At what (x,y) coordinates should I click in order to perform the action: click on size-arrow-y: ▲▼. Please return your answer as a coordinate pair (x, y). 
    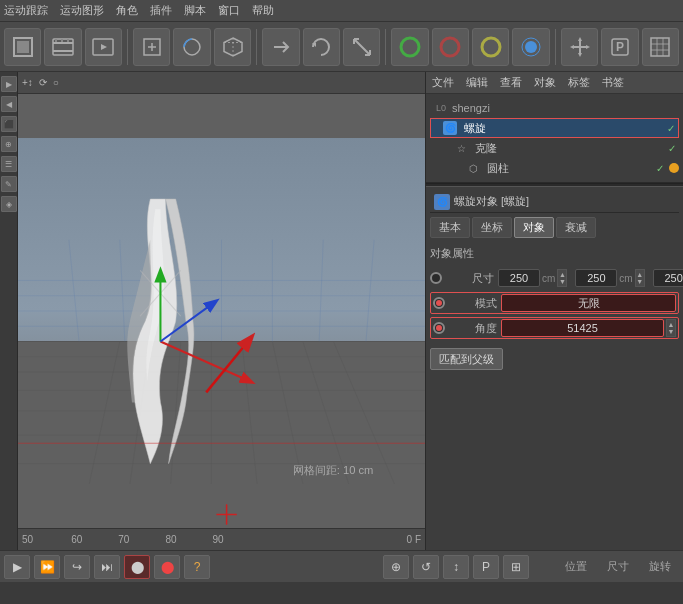
    Looking at the image, I should click on (640, 278).